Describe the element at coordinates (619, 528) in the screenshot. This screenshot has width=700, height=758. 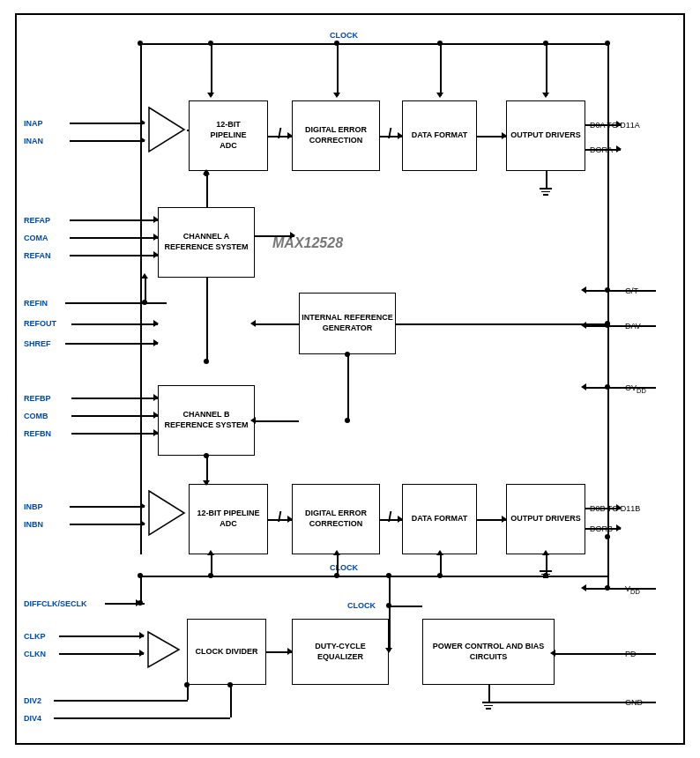
I see `arr-dorb` at that location.